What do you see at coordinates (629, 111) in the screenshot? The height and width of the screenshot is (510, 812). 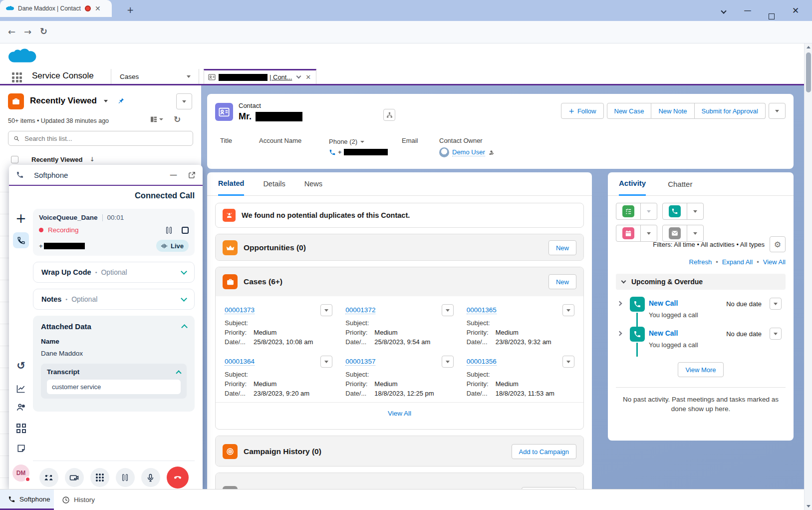 I see `new-case-button: New Case` at bounding box center [629, 111].